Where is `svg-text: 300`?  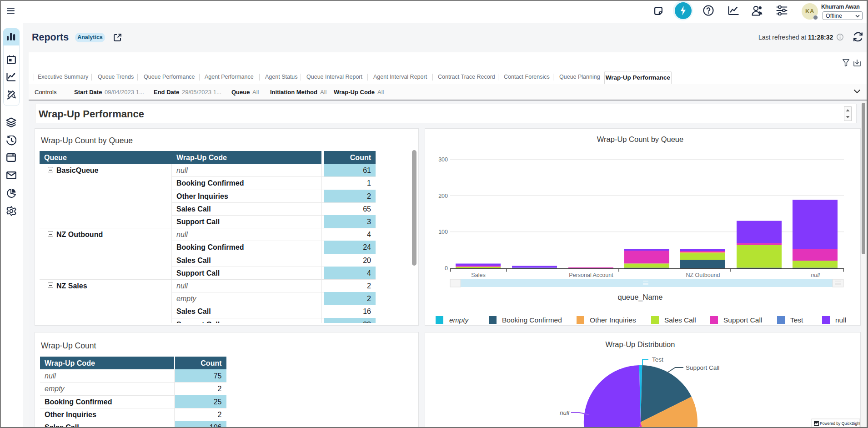 svg-text: 300 is located at coordinates (443, 160).